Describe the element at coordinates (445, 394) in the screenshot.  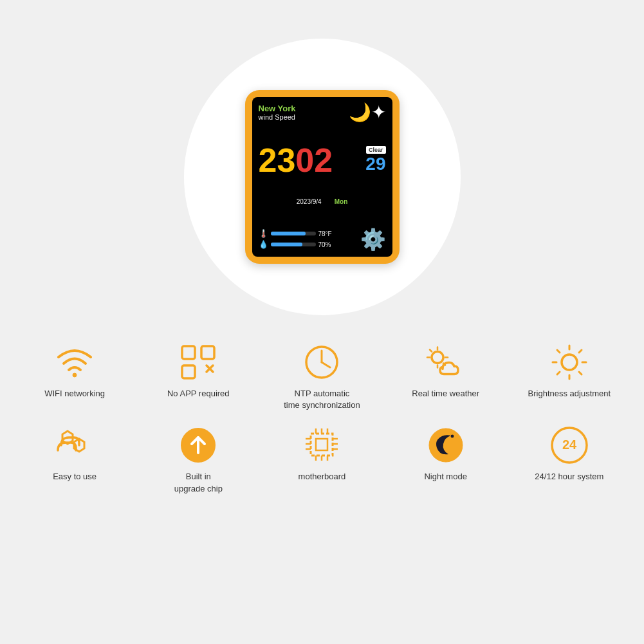
I see `weather-label: Real time weather` at that location.